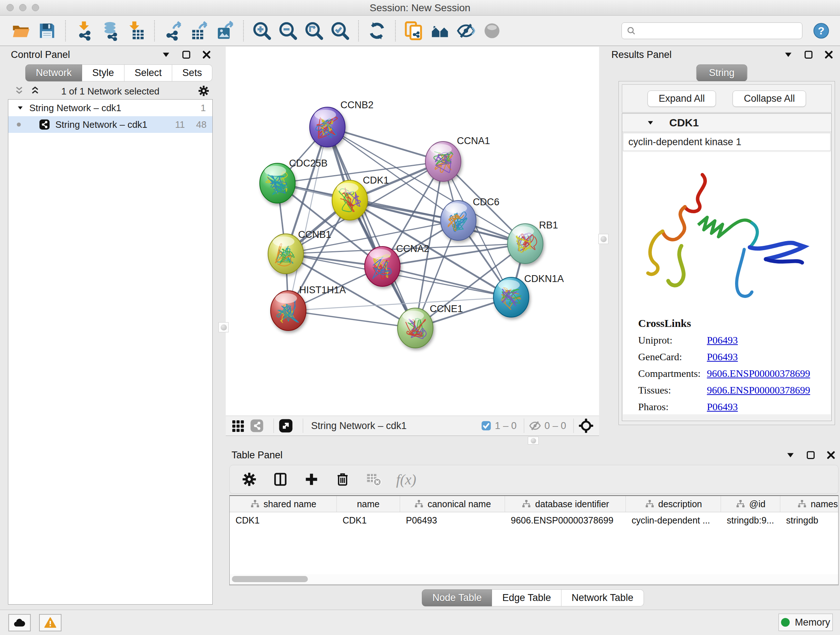 This screenshot has width=840, height=635. What do you see at coordinates (534, 580) in the screenshot?
I see `table-horizontal-scrollbar` at bounding box center [534, 580].